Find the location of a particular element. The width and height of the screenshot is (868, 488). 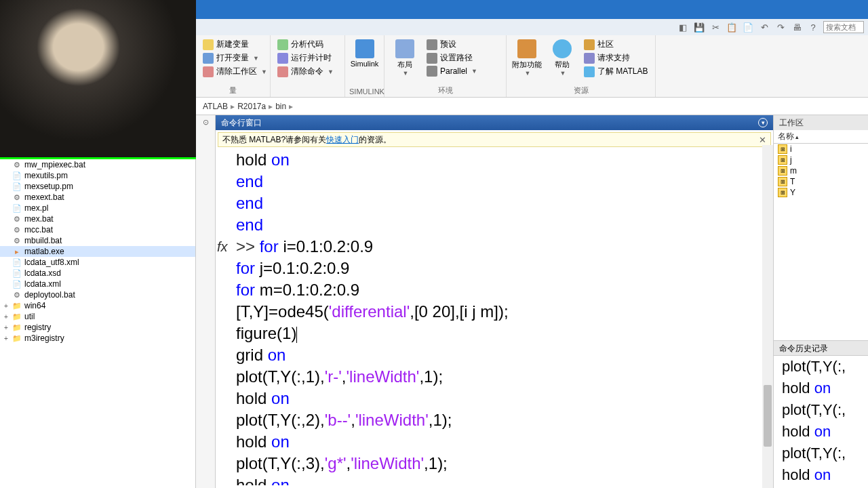

file-row: ⚙mexext.bat is located at coordinates (98, 197).